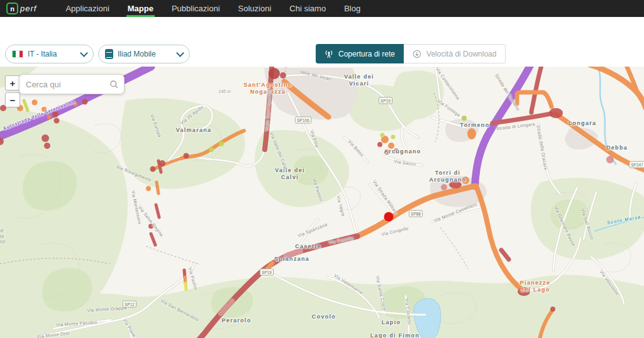 This screenshot has height=338, width=644. Describe the element at coordinates (18, 54) in the screenshot. I see `italy-flag-icon` at that location.